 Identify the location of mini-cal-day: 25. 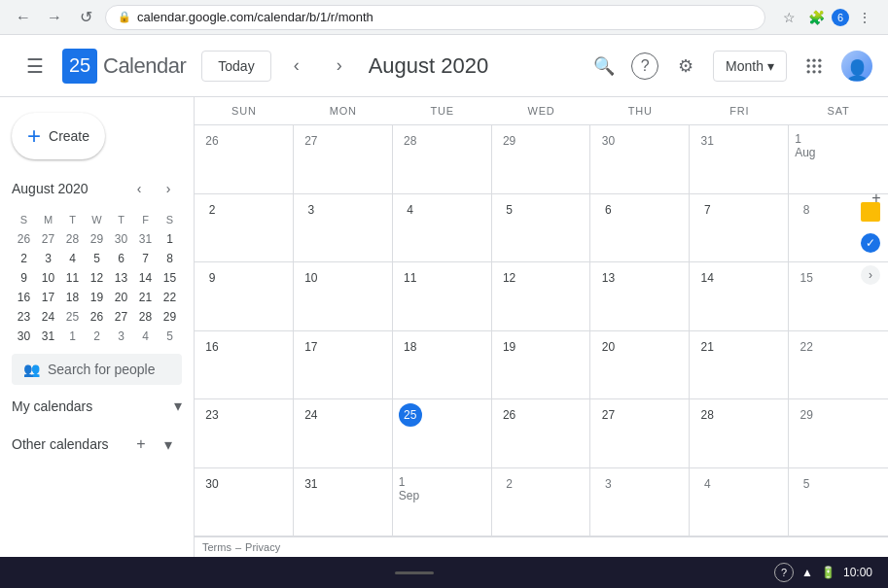
(72, 317).